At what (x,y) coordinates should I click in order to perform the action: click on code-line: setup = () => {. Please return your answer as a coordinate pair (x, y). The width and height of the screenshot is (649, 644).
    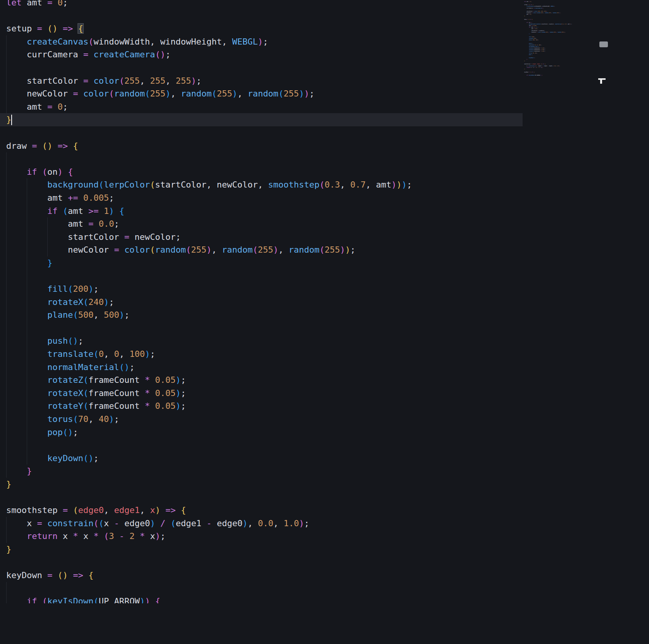
    Looking at the image, I should click on (261, 29).